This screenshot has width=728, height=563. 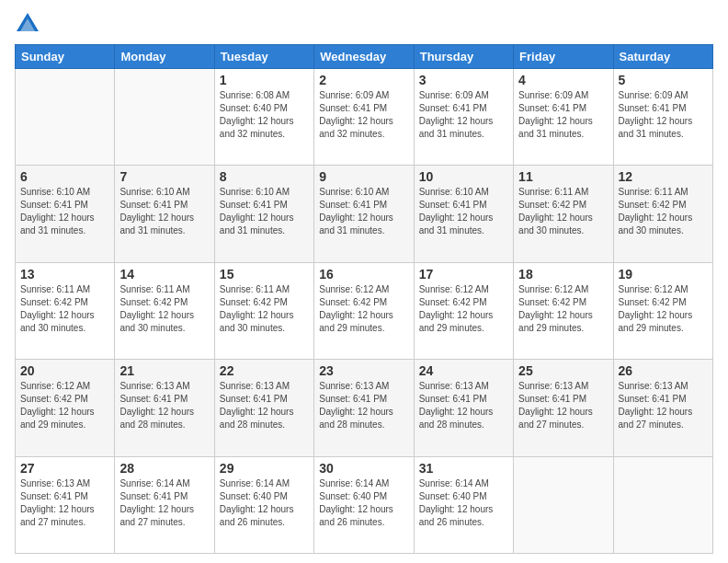 I want to click on day-number: 8, so click(x=265, y=177).